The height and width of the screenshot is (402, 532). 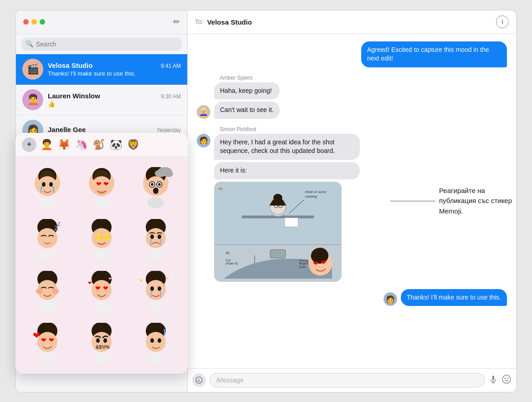 What do you see at coordinates (116, 145) in the screenshot?
I see `picker-tab-4: 🐼` at bounding box center [116, 145].